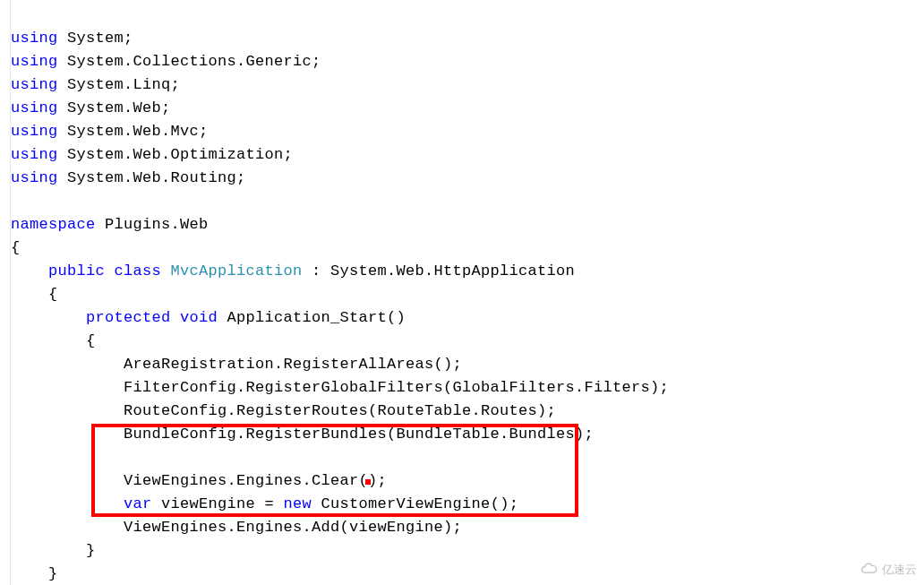  Describe the element at coordinates (869, 570) in the screenshot. I see `cloud-icon` at that location.